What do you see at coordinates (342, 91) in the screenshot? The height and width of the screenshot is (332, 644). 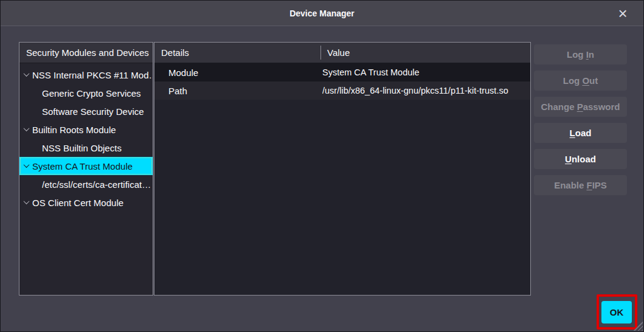 I see `details-row-path: Path /usr/lib/x86_64-linux-gnu/pkcs11/p1…` at bounding box center [342, 91].